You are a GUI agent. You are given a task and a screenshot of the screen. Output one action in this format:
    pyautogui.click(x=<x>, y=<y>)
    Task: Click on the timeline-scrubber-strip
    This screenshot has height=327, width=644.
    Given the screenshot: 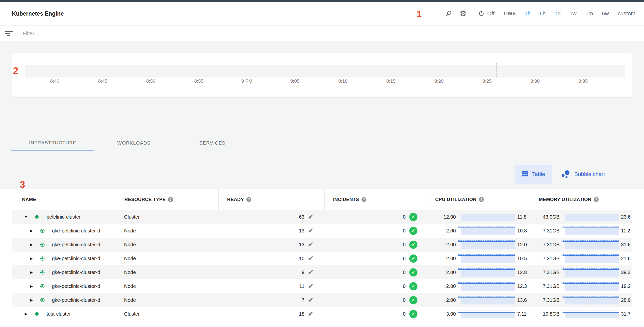 What is the action you would take?
    pyautogui.click(x=325, y=71)
    